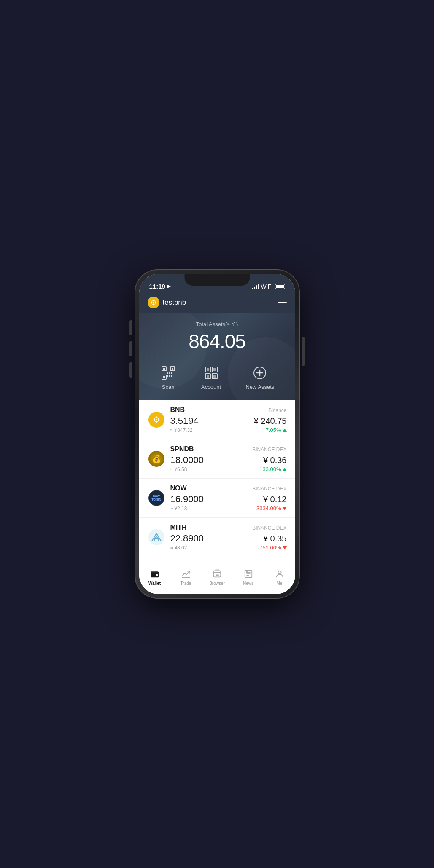 The image size is (434, 868). Describe the element at coordinates (217, 579) in the screenshot. I see `bottom-nav: Wallet Trade` at that location.